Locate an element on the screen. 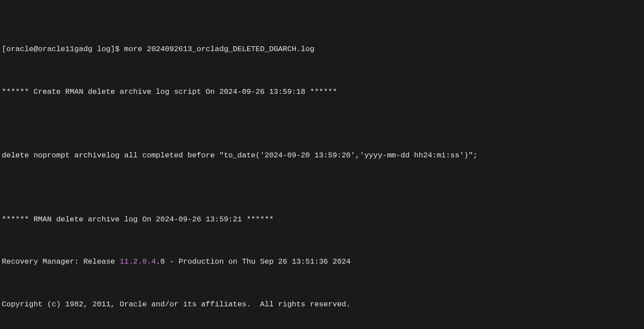 This screenshot has height=329, width=644. copyright-line: Copyright (c) 1982, 2011, Oracle and/or … is located at coordinates (322, 305).